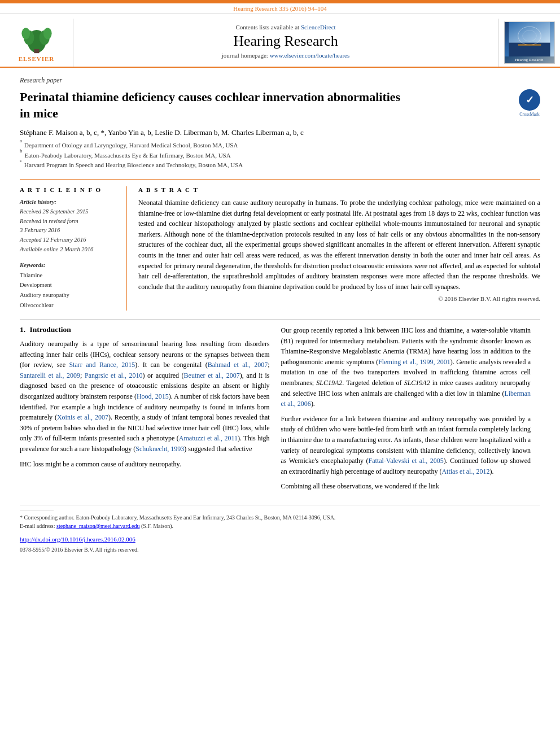 This screenshot has width=560, height=747. I want to click on ref-attias: Attias et al., 2012, so click(465, 471).